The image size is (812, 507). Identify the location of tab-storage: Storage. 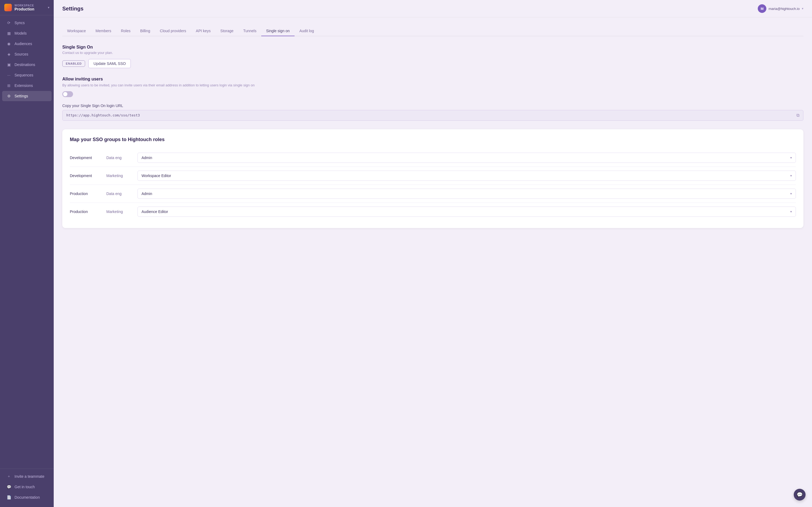
(227, 31).